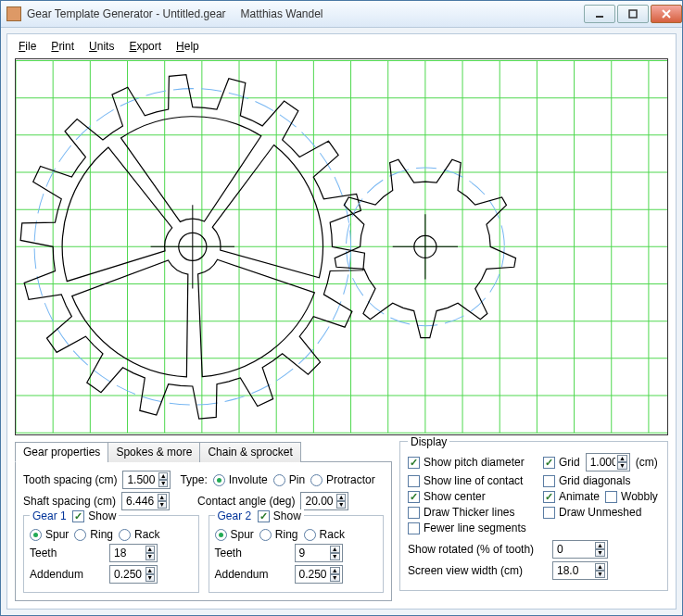  What do you see at coordinates (666, 14) in the screenshot?
I see `close-button` at bounding box center [666, 14].